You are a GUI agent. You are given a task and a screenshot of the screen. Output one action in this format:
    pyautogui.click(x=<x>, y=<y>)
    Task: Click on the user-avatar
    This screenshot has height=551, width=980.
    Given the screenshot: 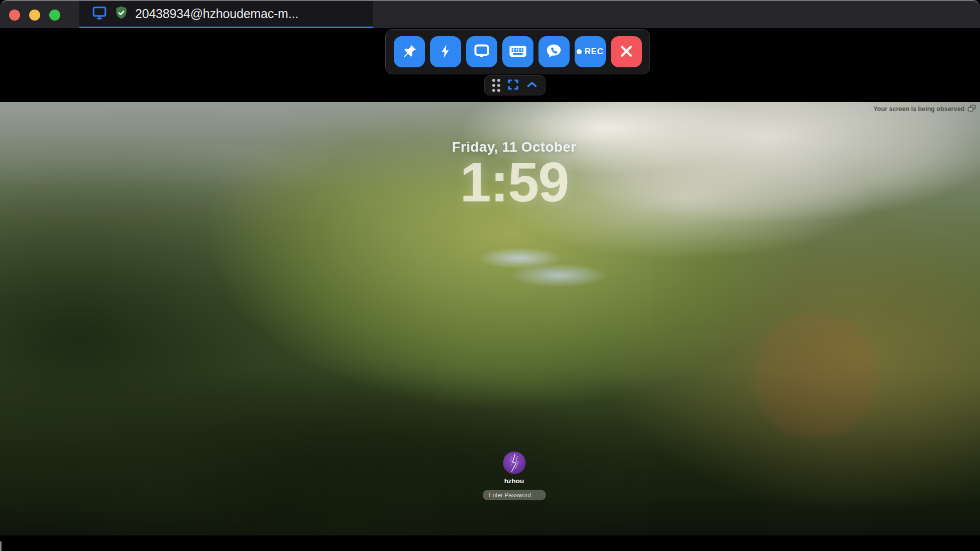 What is the action you would take?
    pyautogui.click(x=514, y=463)
    